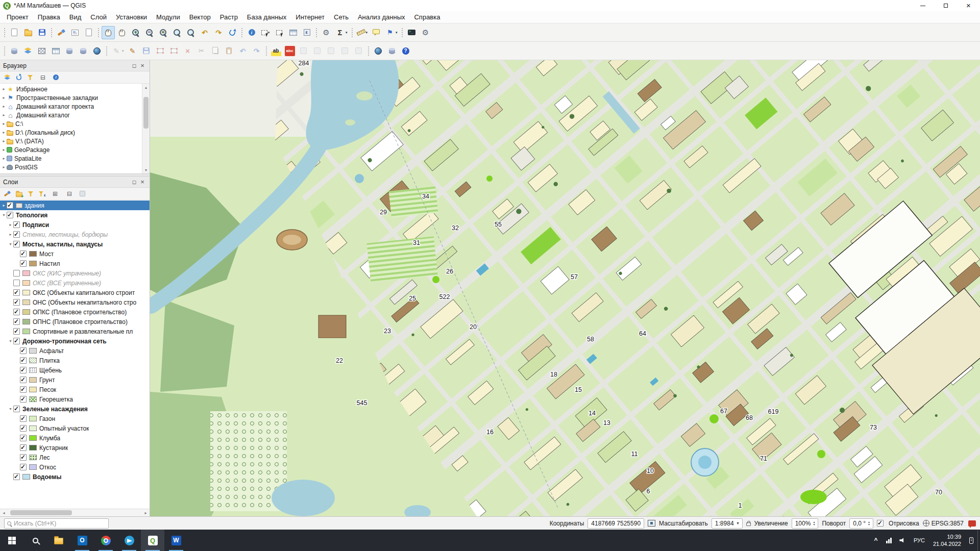 Image resolution: width=980 pixels, height=551 pixels. I want to click on network-icon, so click(889, 540).